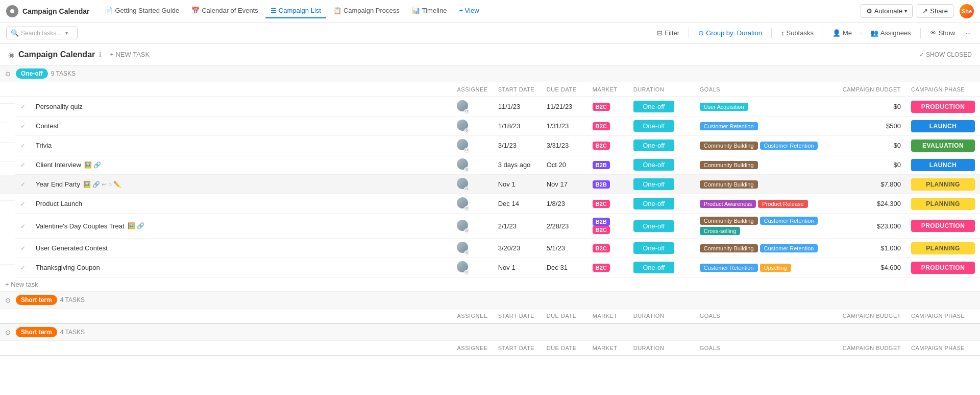  I want to click on subtasks-button: ↕ Subtasks, so click(797, 33).